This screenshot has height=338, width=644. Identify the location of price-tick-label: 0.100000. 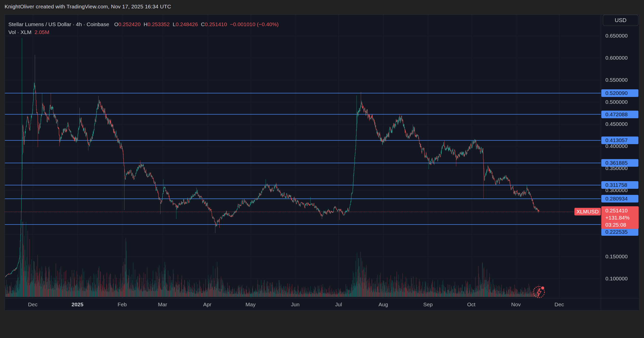
(617, 279).